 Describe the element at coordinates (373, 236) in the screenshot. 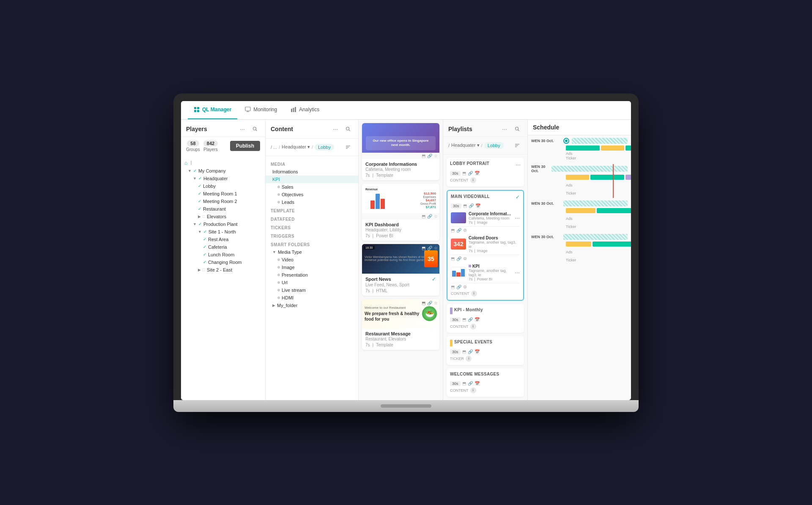

I see `card-sep2: |` at that location.